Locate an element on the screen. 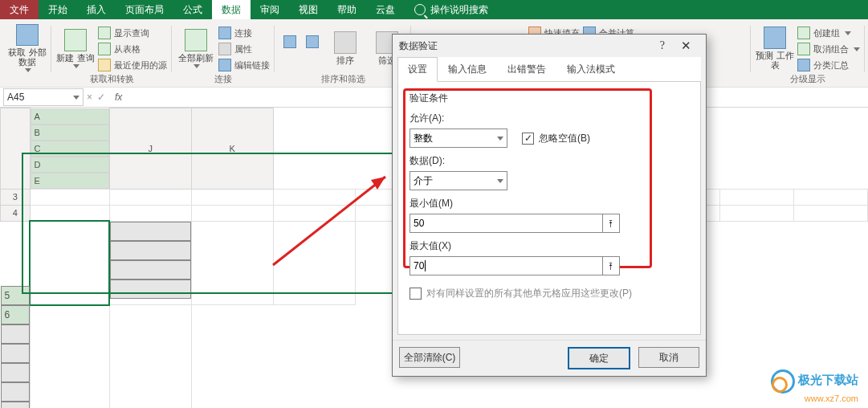 The image size is (868, 408). apply-all-checkbox: 对有同样设置的所有其他单元格应用这些更改(P) is located at coordinates (549, 294).